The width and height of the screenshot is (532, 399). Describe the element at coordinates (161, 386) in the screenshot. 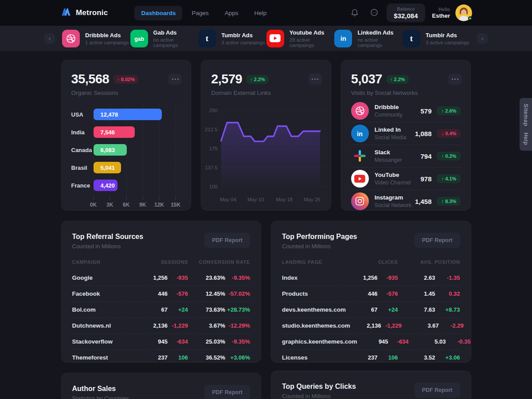

I see `author-sales-card: Author Sales Statistics by Countries PDF…` at that location.